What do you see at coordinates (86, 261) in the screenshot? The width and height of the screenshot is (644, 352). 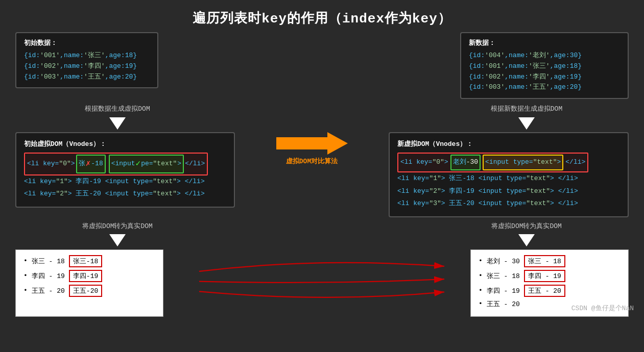 I see `input-box-zhangsan: 张三-18` at bounding box center [86, 261].